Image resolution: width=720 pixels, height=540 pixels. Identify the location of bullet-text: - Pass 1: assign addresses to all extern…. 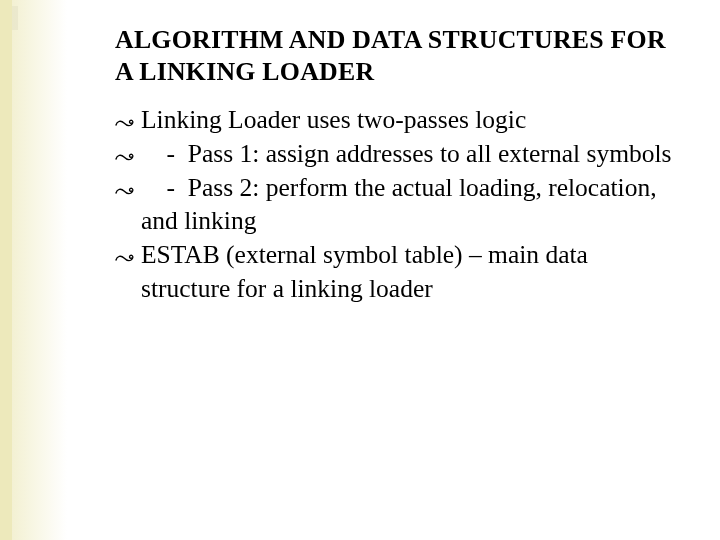
(406, 154).